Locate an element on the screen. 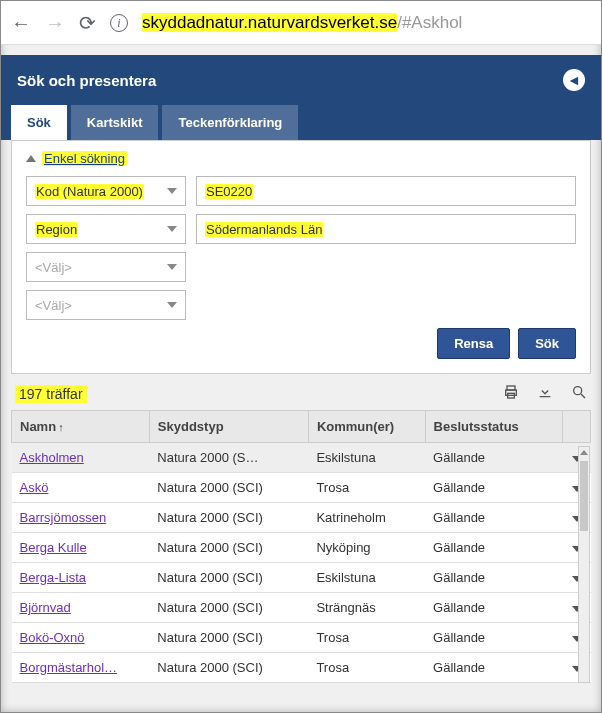 Image resolution: width=602 pixels, height=713 pixels. row-name-link: Borgmästarhol… is located at coordinates (69, 668).